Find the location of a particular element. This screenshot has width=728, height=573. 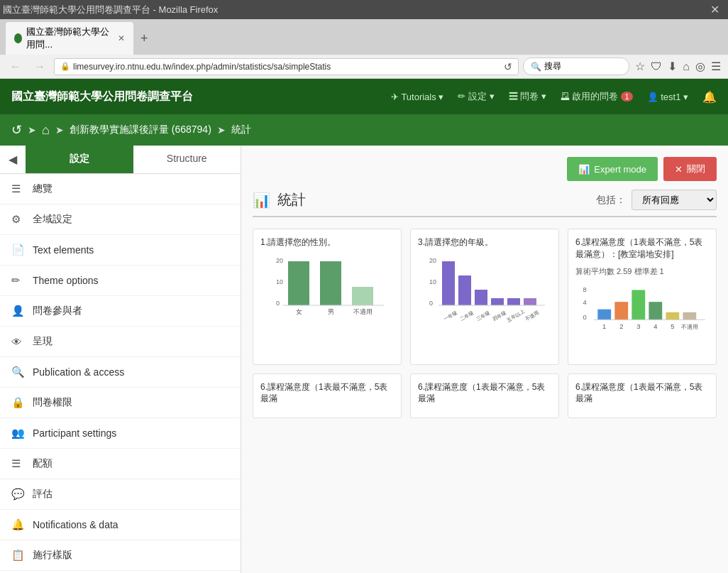

active-surveys-badge: 1 is located at coordinates (627, 97).